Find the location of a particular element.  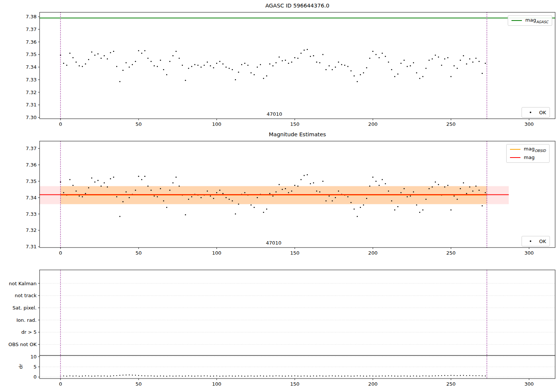

orange-line-sample-icon is located at coordinates (515, 149).